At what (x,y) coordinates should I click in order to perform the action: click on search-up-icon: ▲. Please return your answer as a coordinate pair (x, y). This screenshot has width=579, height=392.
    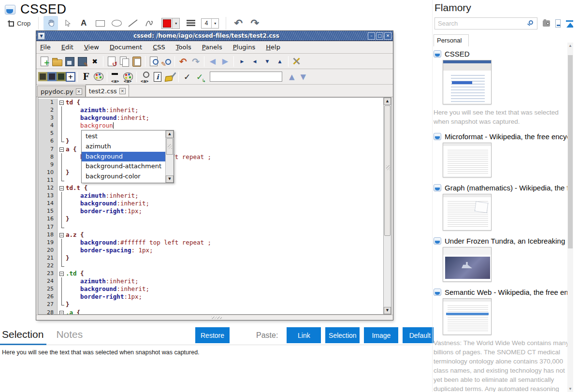
    Looking at the image, I should click on (292, 77).